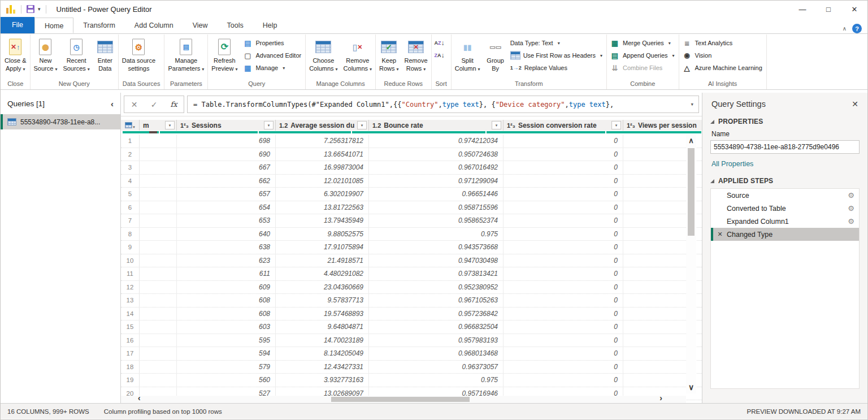  I want to click on advanced-editor-button: ▢Advanced Editor, so click(272, 55).